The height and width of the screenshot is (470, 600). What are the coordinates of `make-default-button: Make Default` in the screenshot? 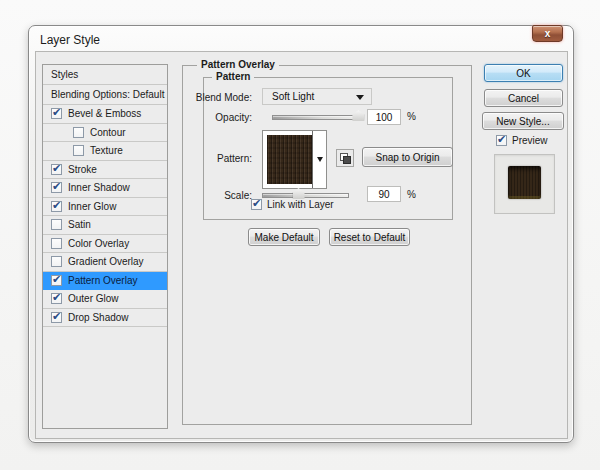 It's located at (284, 237).